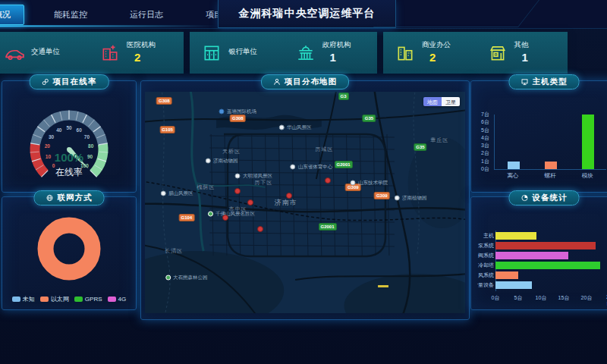  What do you see at coordinates (88, 299) in the screenshot?
I see `legend-item: GPRS` at bounding box center [88, 299].